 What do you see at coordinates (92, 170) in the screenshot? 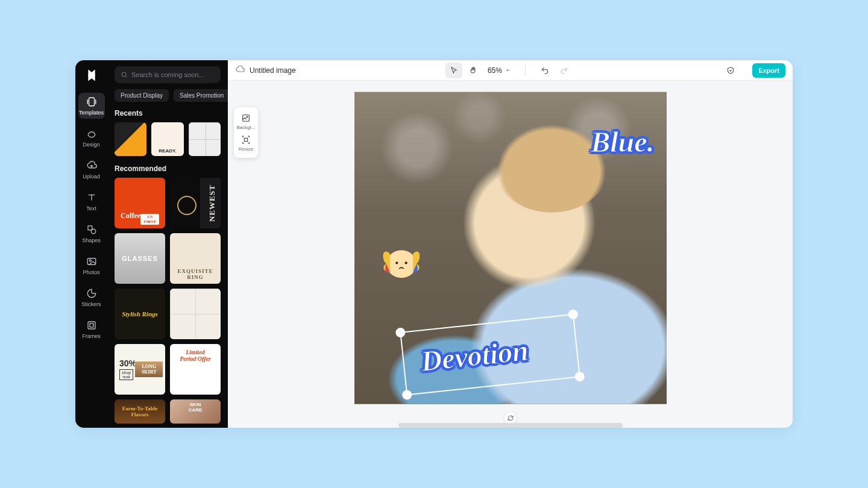
I see `rail-upload: Upload` at bounding box center [92, 170].